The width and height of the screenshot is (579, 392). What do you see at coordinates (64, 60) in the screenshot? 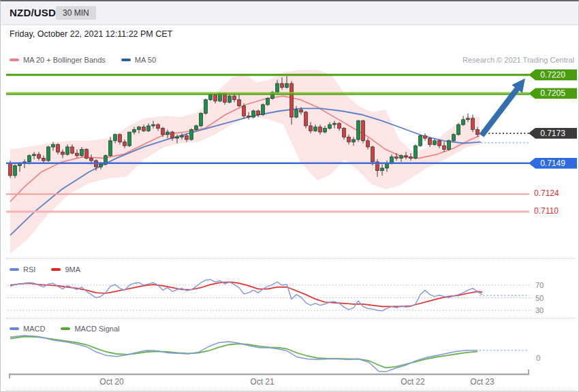
I see `ma20-bollinger-label: MA 20 + Bollinger Bands` at bounding box center [64, 60].